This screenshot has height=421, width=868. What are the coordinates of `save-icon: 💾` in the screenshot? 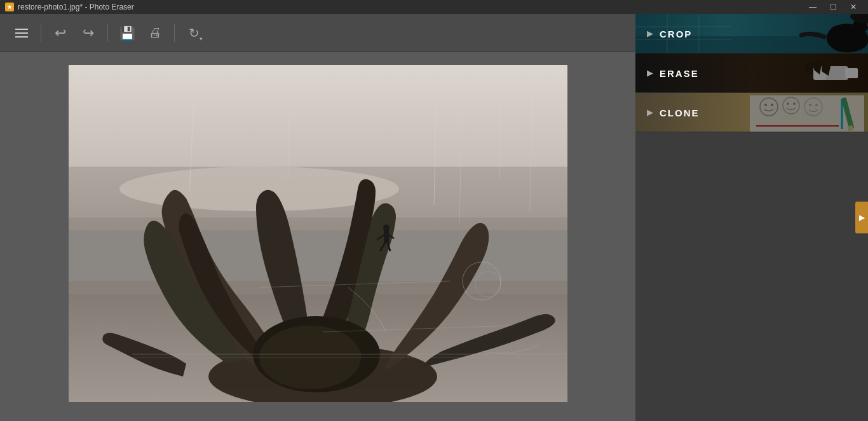 It's located at (127, 33).